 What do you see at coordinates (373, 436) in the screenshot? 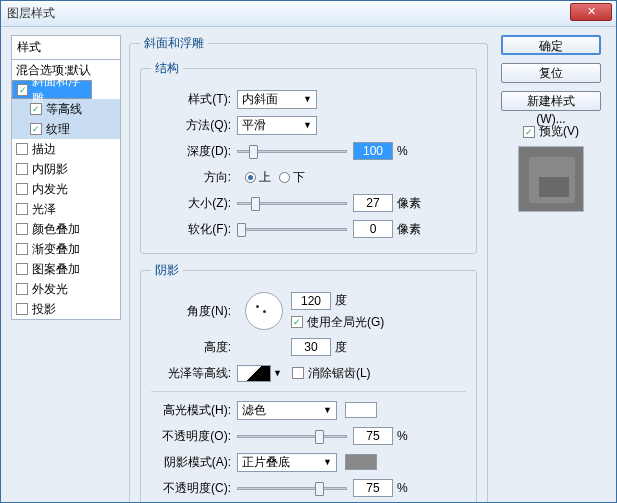
I see `hilite-opacity-input: 75` at bounding box center [373, 436].